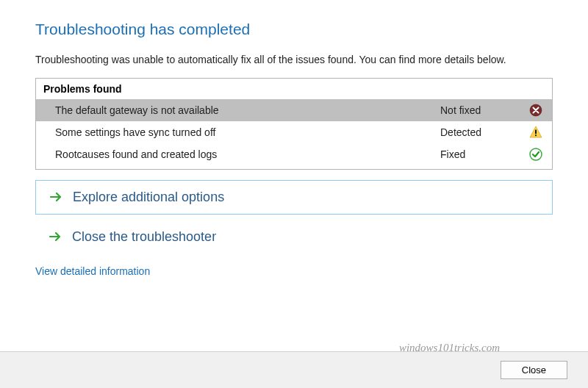 This screenshot has width=588, height=388. I want to click on problem-description: The default gateway is not available, so click(248, 110).